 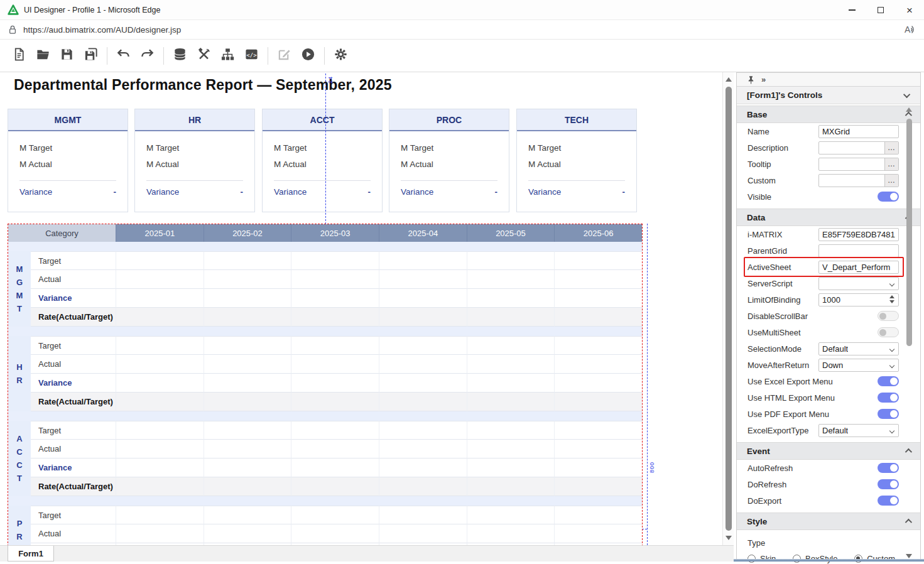 What do you see at coordinates (729, 79) in the screenshot?
I see `scroll-up-arrow-icon` at bounding box center [729, 79].